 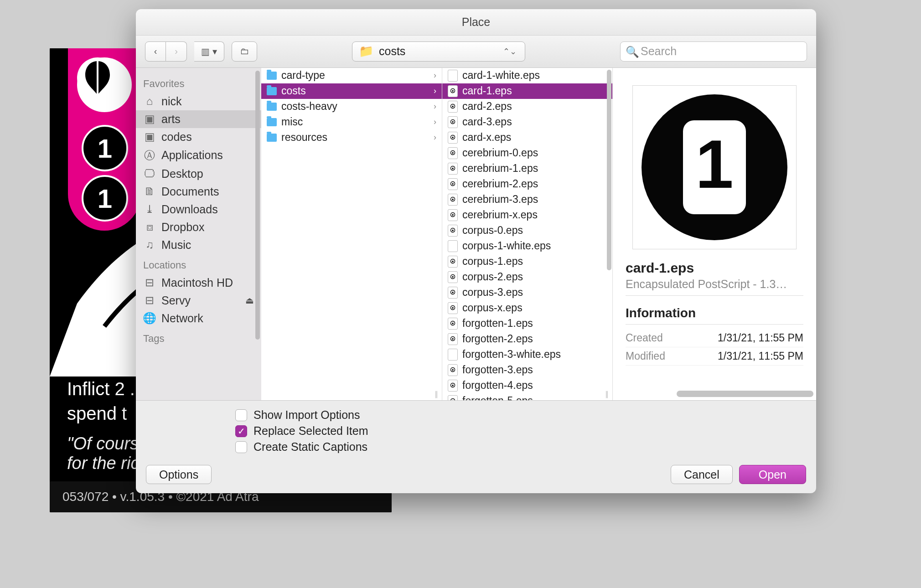 I want to click on columns-icon: ▥ ▾, so click(x=209, y=52).